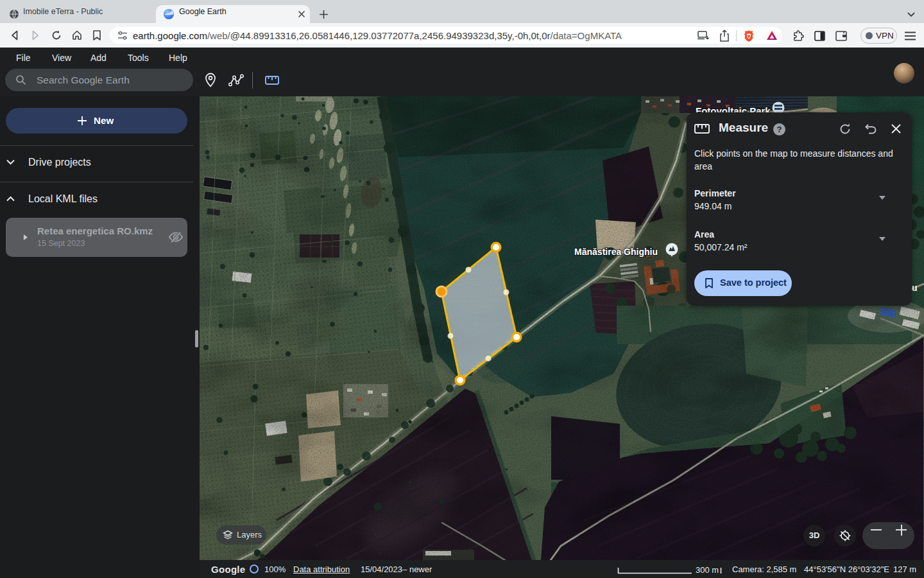  What do you see at coordinates (616, 252) in the screenshot?
I see `svg-text: Mănăstirea Ghighiu` at bounding box center [616, 252].